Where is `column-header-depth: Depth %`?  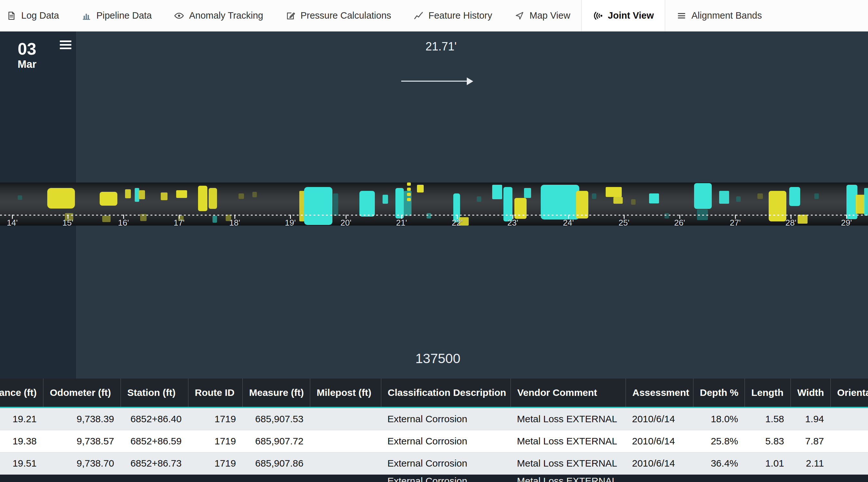
column-header-depth: Depth % is located at coordinates (719, 393).